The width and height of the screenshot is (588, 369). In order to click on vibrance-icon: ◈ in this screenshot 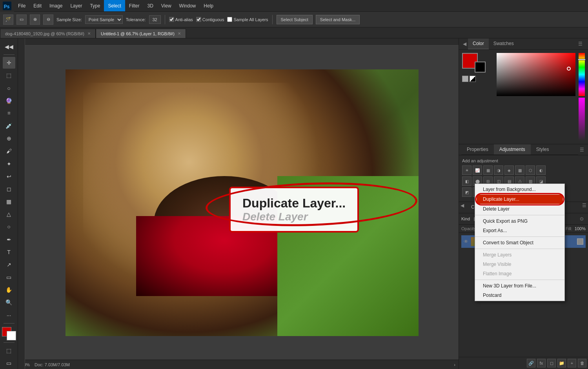, I will do `click(509, 170)`.